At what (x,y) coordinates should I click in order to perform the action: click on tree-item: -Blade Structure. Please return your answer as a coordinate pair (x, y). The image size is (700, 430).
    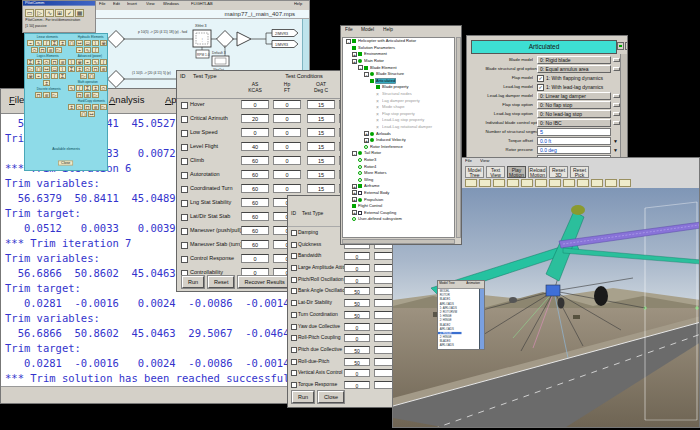
    Looking at the image, I should click on (398, 74).